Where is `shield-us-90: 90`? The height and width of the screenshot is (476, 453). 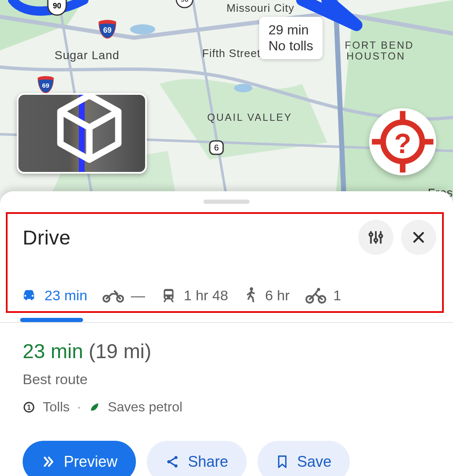
shield-us-90: 90 is located at coordinates (57, 8).